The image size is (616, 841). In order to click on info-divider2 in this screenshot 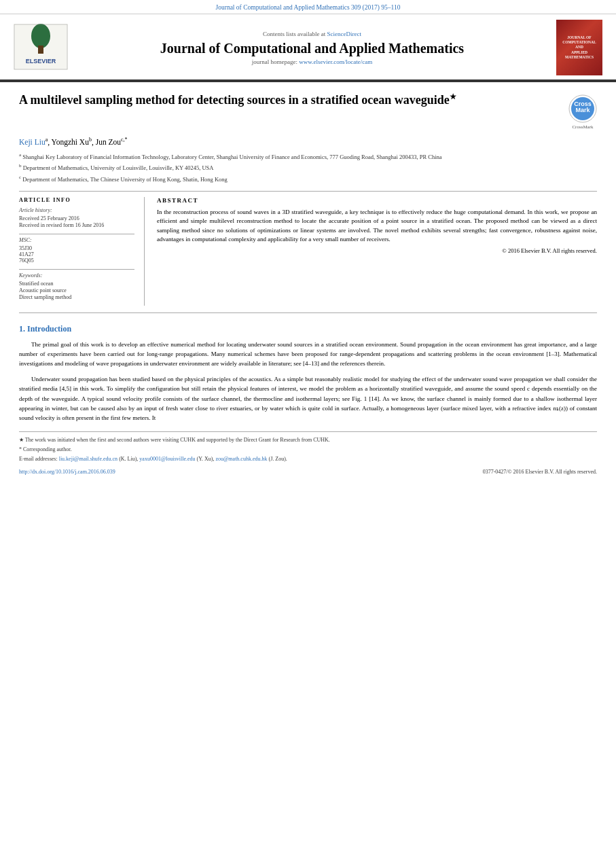, I will do `click(77, 269)`.